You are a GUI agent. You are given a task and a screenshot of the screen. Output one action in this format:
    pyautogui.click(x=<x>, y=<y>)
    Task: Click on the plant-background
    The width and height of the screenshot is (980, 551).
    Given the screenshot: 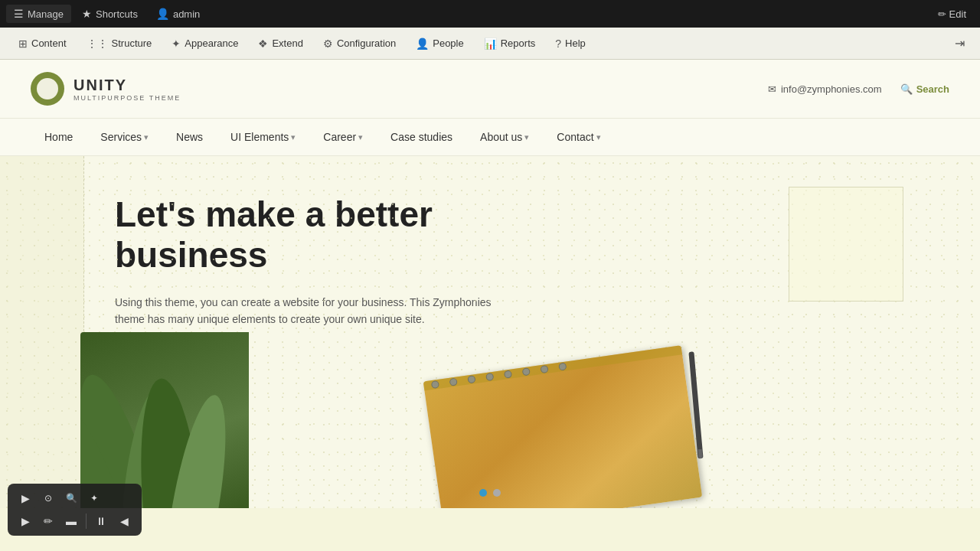 What is the action you would take?
    pyautogui.click(x=165, y=420)
    